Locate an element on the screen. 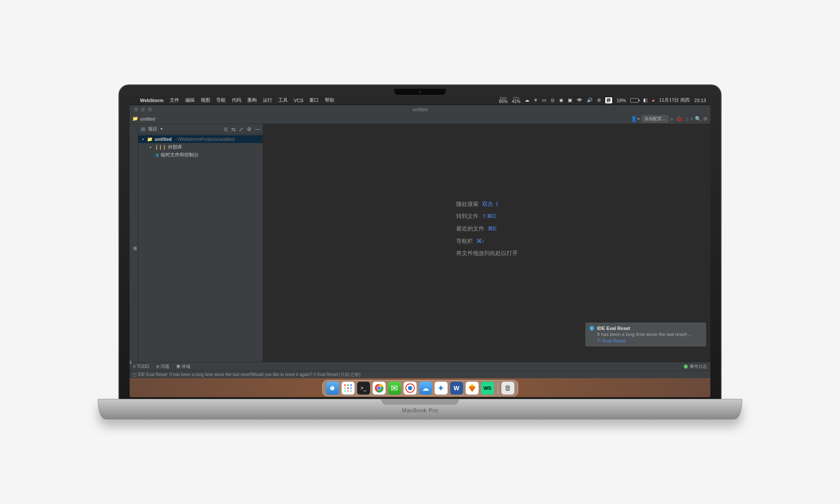  dock-wechat: ✉︎ is located at coordinates (395, 388).